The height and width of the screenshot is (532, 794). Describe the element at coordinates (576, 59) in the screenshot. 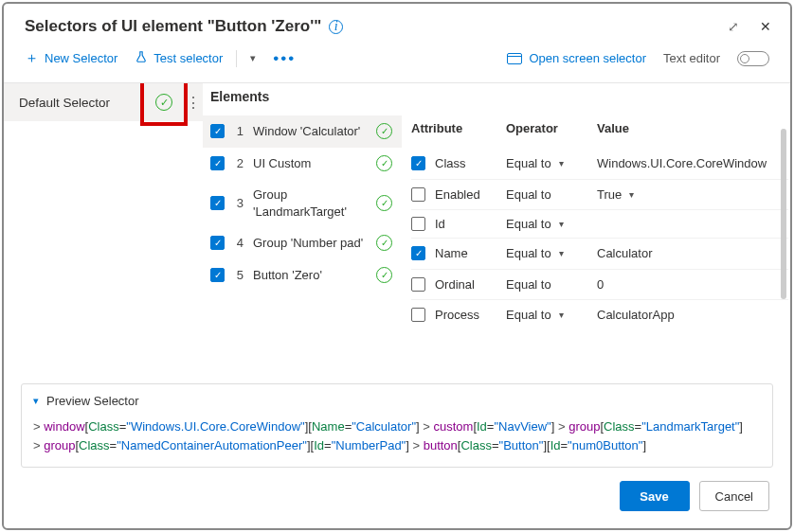

I see `open-screen-selector-button: Open screen selector` at that location.